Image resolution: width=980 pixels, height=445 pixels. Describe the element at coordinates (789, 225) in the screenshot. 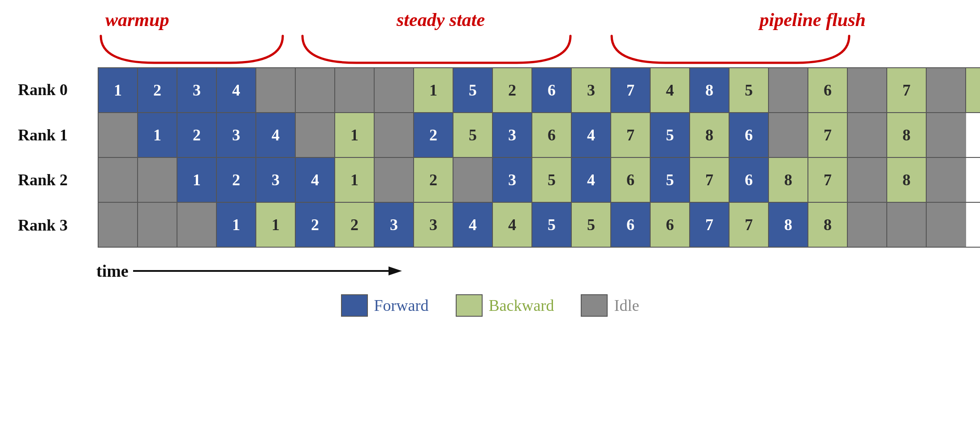

I see `cell-r3-c17: 8` at that location.